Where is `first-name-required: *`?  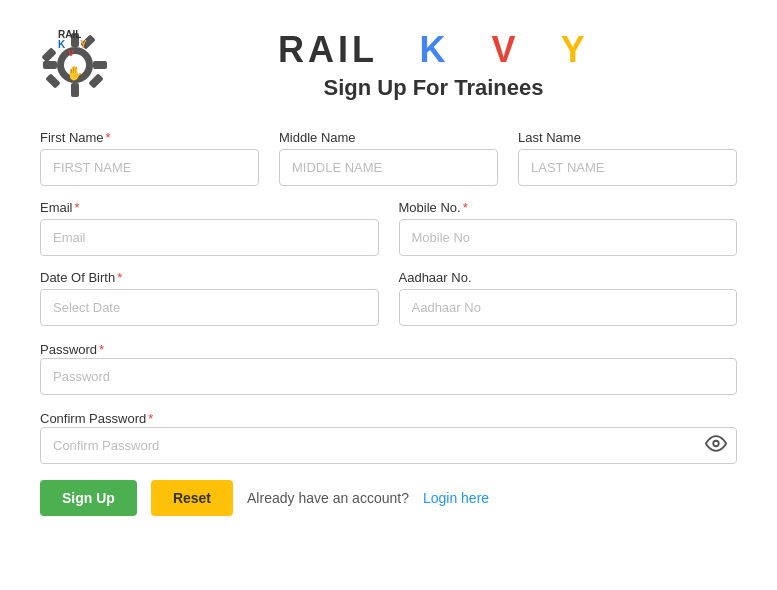 first-name-required: * is located at coordinates (108, 138).